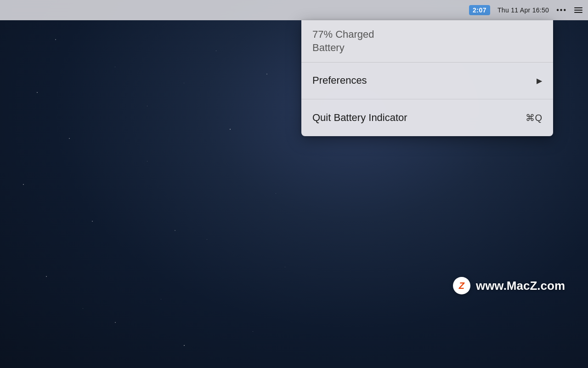  Describe the element at coordinates (538, 81) in the screenshot. I see `preferences-right: ▶` at that location.